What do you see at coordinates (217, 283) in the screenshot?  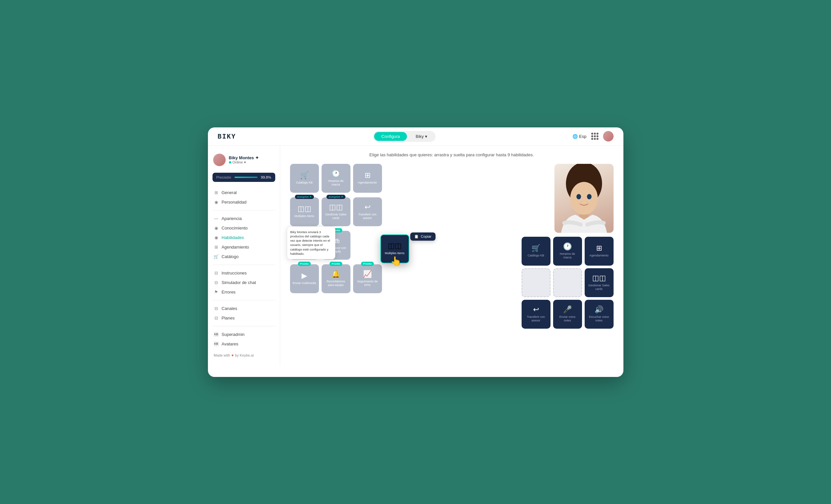 I see `simulador-icon: ⊟` at bounding box center [217, 283].